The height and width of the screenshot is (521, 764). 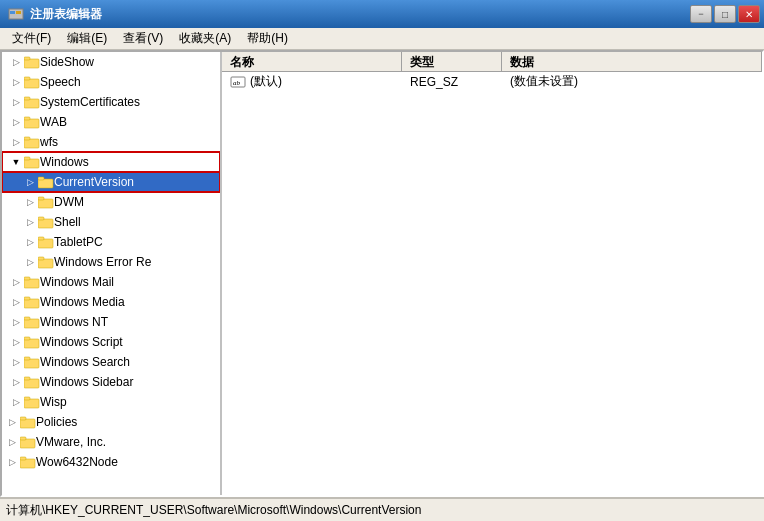 I want to click on header-type: 类型, so click(x=452, y=62).